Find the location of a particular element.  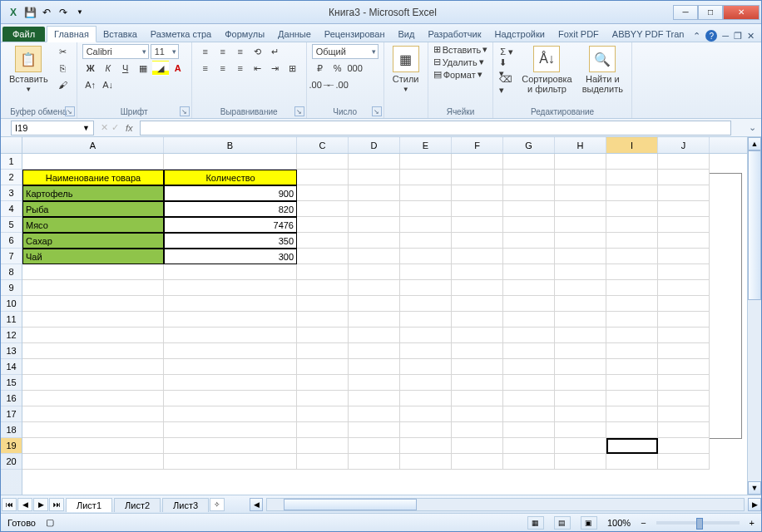

tab-addins: Надстройки is located at coordinates (520, 34).